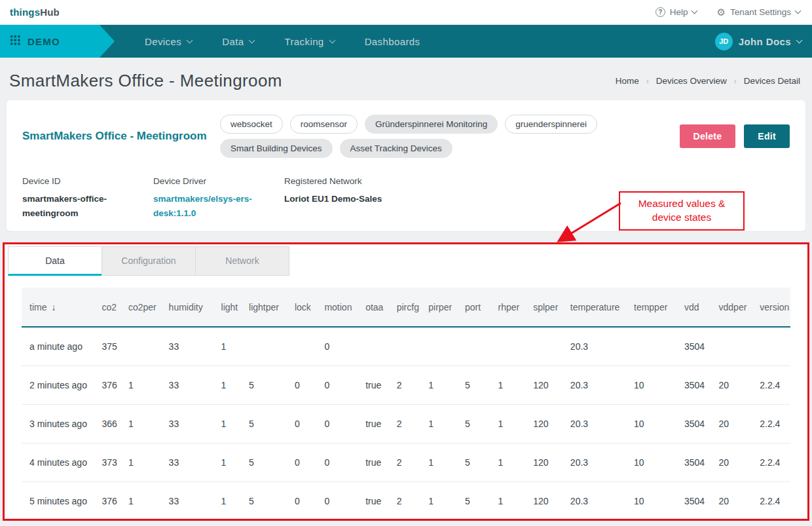 The height and width of the screenshot is (526, 812). I want to click on table-cell: 5, so click(269, 423).